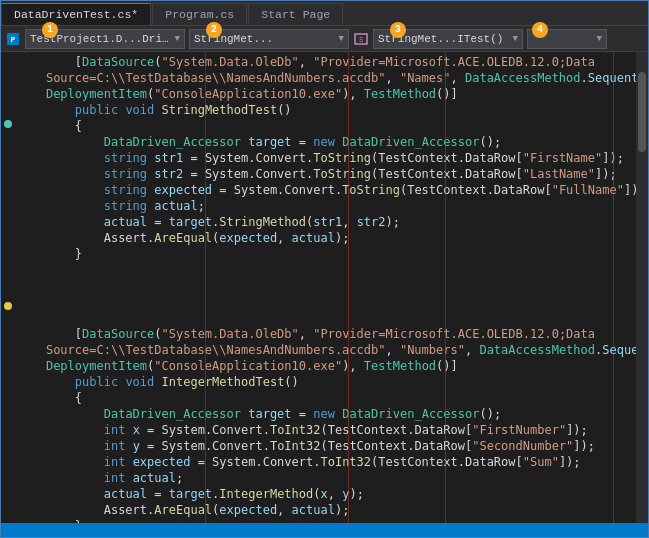 Image resolution: width=649 pixels, height=538 pixels. I want to click on line-13: }, so click(50, 254).